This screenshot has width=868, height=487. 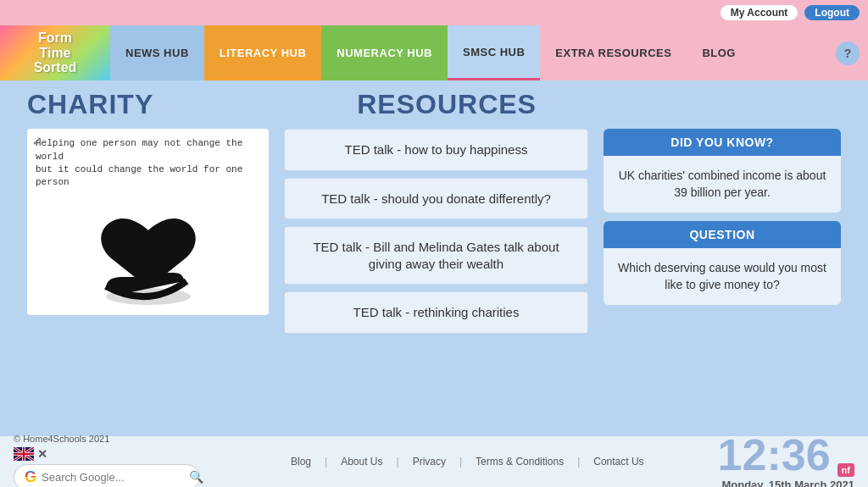 What do you see at coordinates (24, 454) in the screenshot?
I see `uk-flag-icon` at bounding box center [24, 454].